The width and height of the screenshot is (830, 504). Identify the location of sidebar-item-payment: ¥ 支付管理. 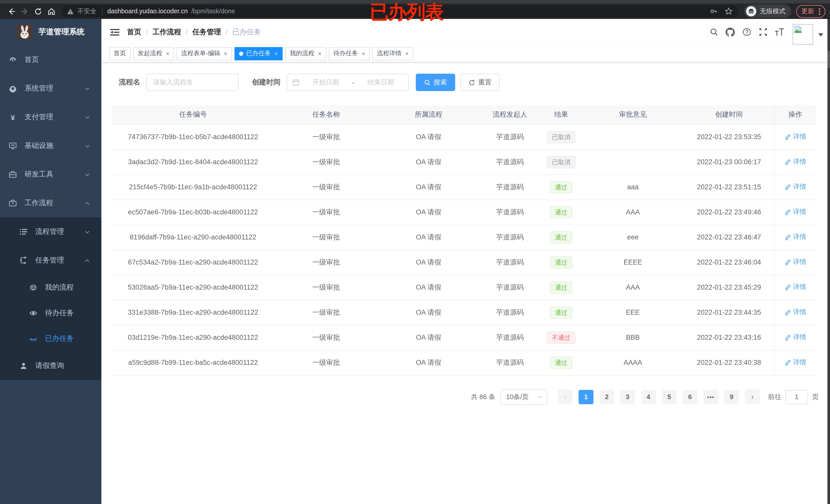
(51, 117).